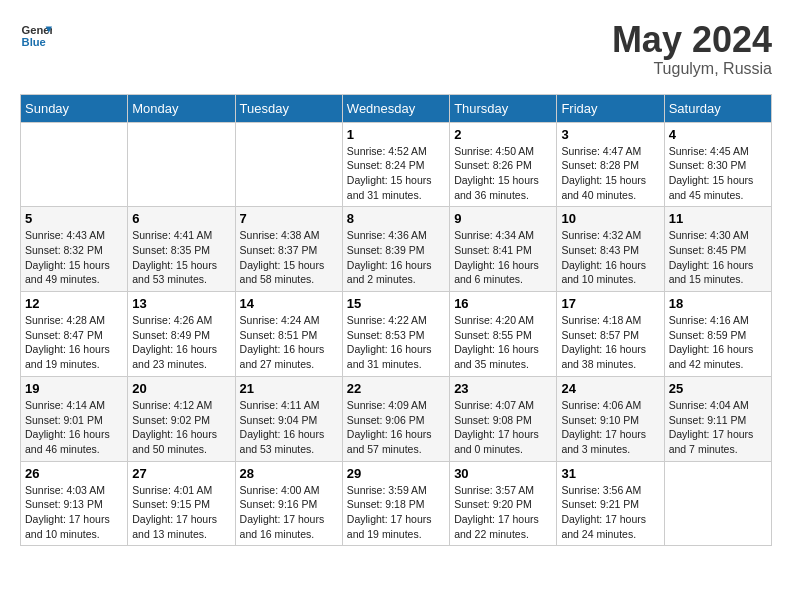  Describe the element at coordinates (288, 108) in the screenshot. I see `weekday-tuesday: Tuesday` at that location.